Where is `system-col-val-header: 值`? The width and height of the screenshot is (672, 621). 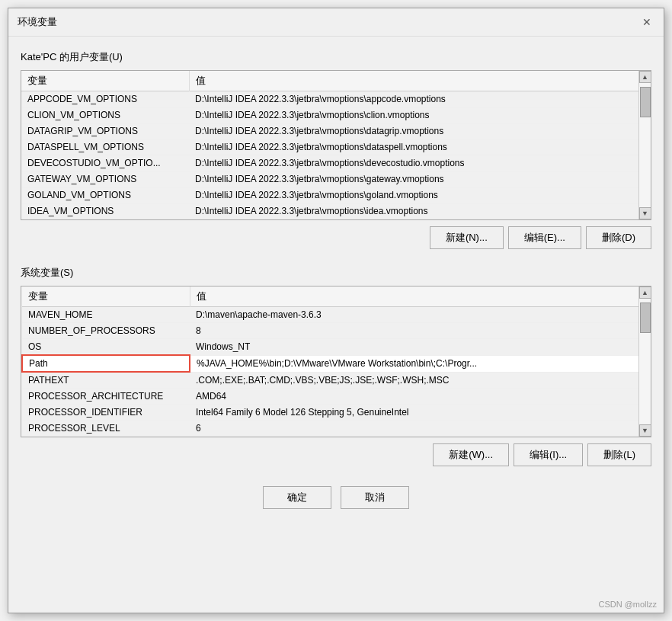 system-col-val-header: 值 is located at coordinates (414, 297).